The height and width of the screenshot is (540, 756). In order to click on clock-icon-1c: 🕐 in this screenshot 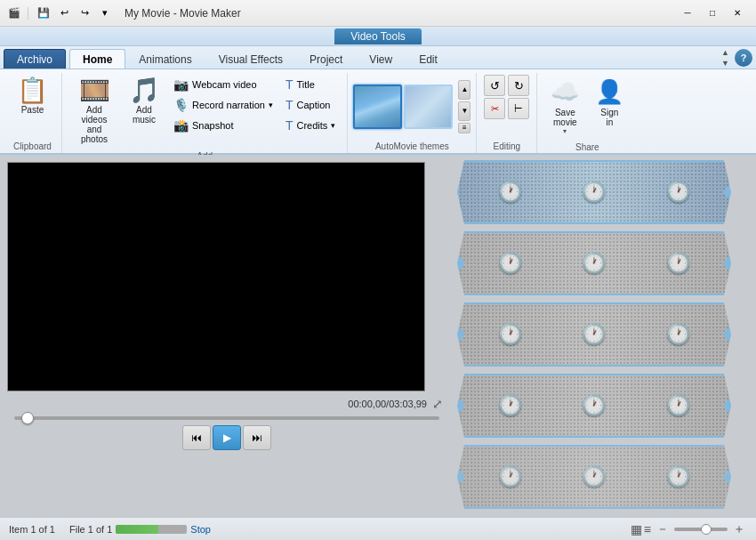, I will do `click(678, 192)`.